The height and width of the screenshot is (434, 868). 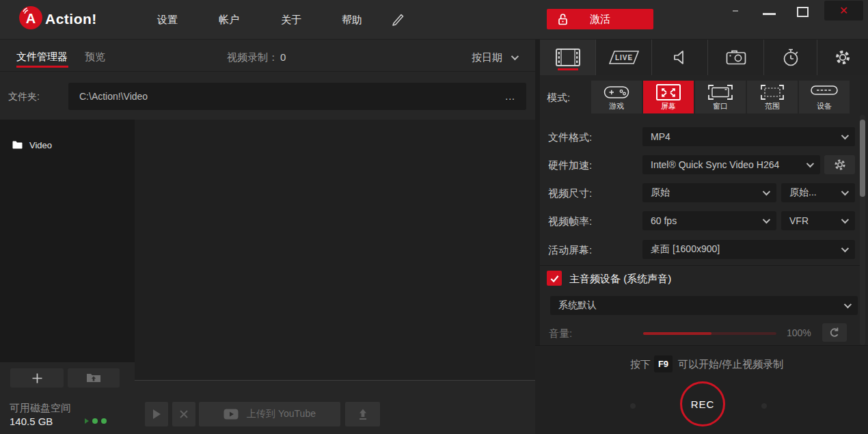 I want to click on menu-about: 关于, so click(x=291, y=21).